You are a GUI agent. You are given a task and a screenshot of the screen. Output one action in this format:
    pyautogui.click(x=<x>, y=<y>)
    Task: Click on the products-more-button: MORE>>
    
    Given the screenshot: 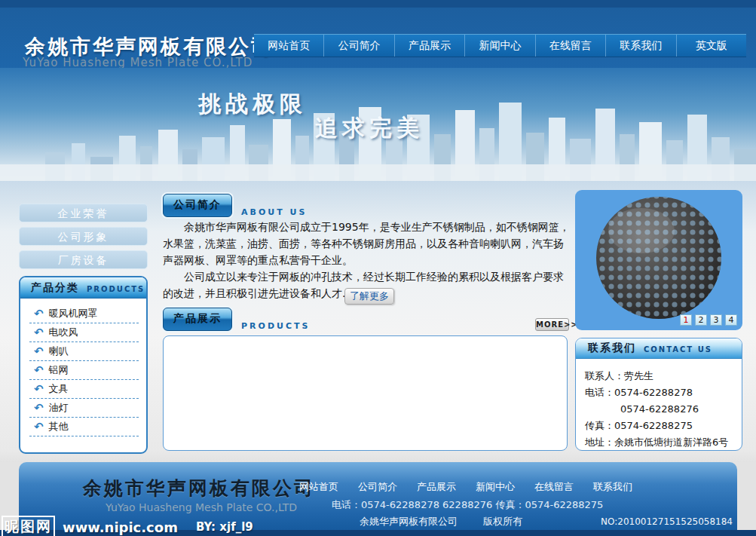 What is the action you would take?
    pyautogui.click(x=552, y=324)
    